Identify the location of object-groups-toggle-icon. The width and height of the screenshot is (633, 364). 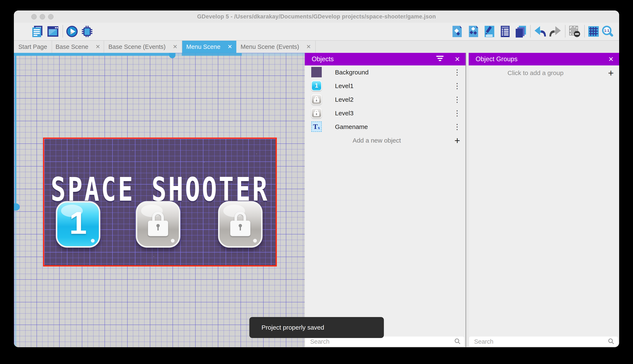
(473, 32).